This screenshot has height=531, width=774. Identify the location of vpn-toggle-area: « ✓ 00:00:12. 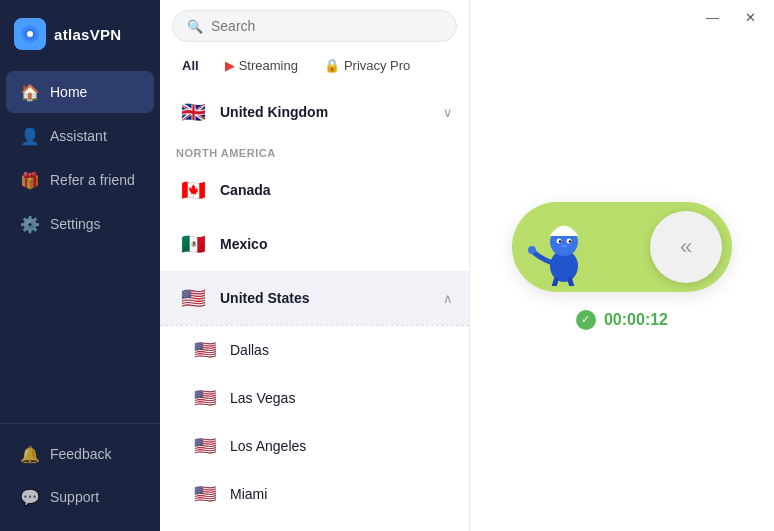
(622, 266).